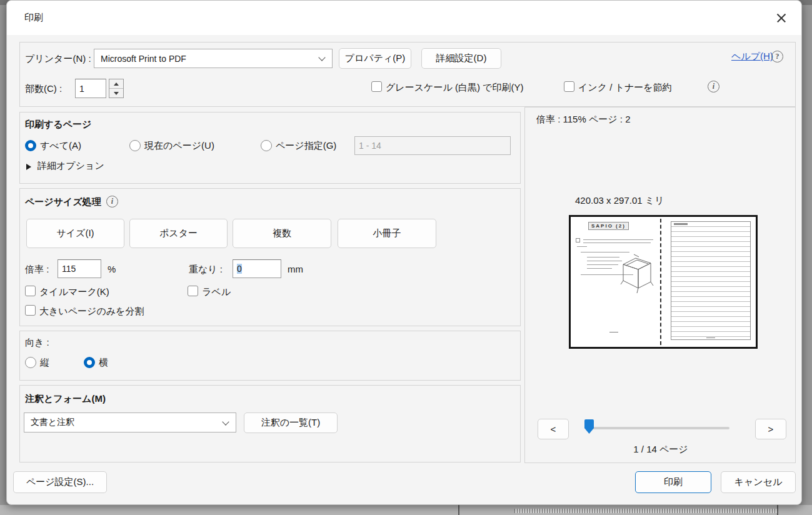  I want to click on dialog-title: 印刷, so click(34, 18).